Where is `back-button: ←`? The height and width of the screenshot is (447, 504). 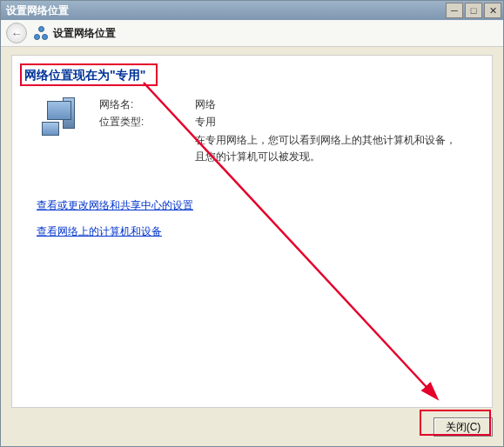 back-button: ← is located at coordinates (17, 33).